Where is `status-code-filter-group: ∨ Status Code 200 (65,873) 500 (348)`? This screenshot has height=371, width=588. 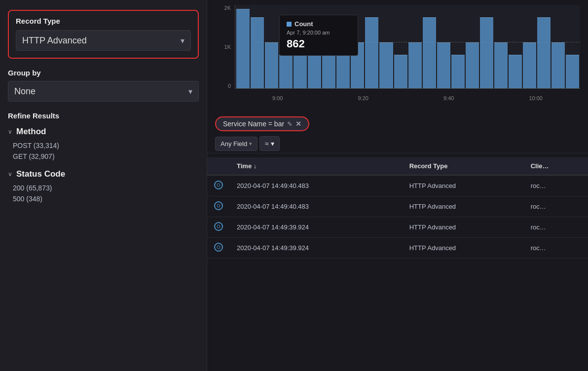 status-code-filter-group: ∨ Status Code 200 (65,873) 500 (348) is located at coordinates (104, 186).